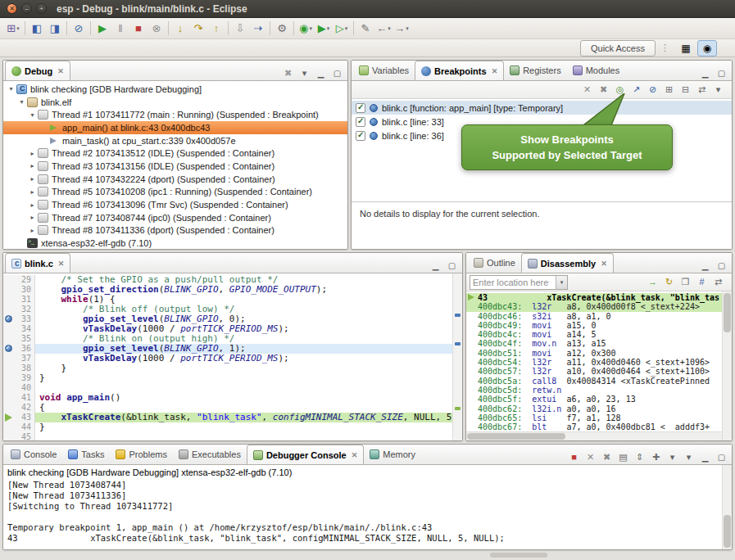  Describe the element at coordinates (34, 454) in the screenshot. I see `tab-console: Console` at that location.